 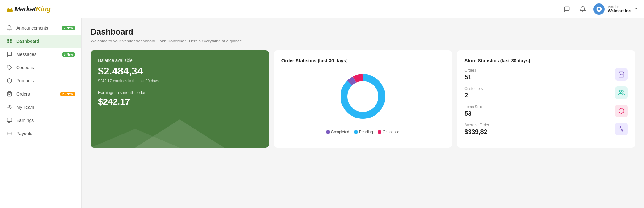 What do you see at coordinates (180, 102) in the screenshot?
I see `balance-earnings-amount: $242,17` at bounding box center [180, 102].